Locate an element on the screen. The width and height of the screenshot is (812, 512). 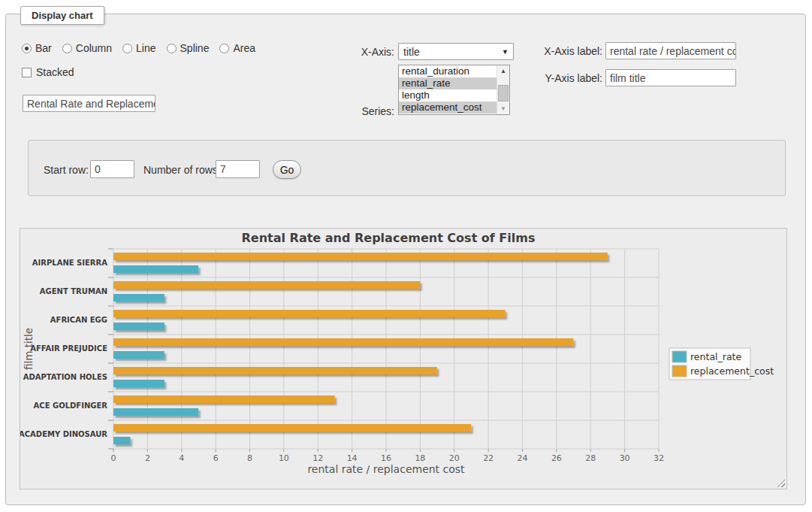
svg-text: film title is located at coordinates (29, 349).